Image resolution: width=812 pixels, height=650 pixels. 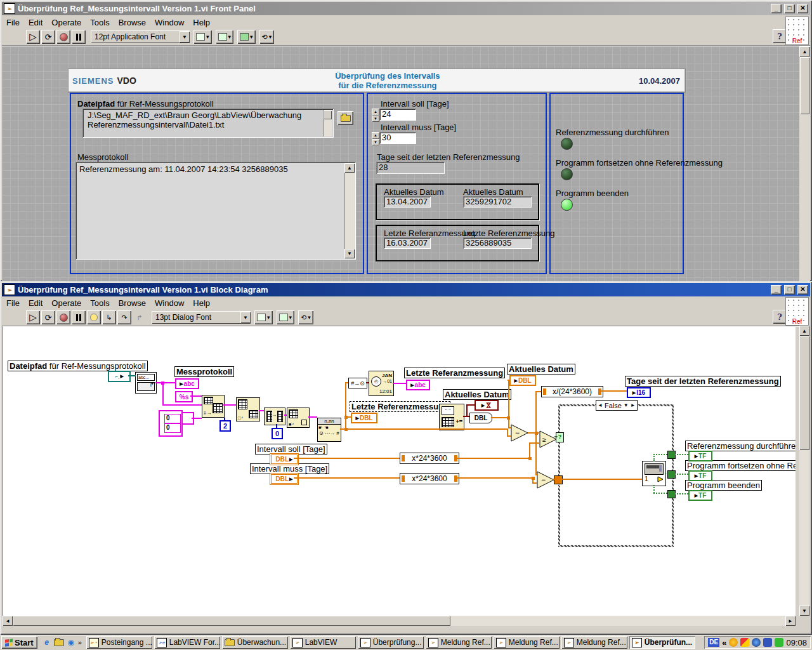 I want to click on bd-horizontal-scrollbar: ◄ ►, so click(x=399, y=621).